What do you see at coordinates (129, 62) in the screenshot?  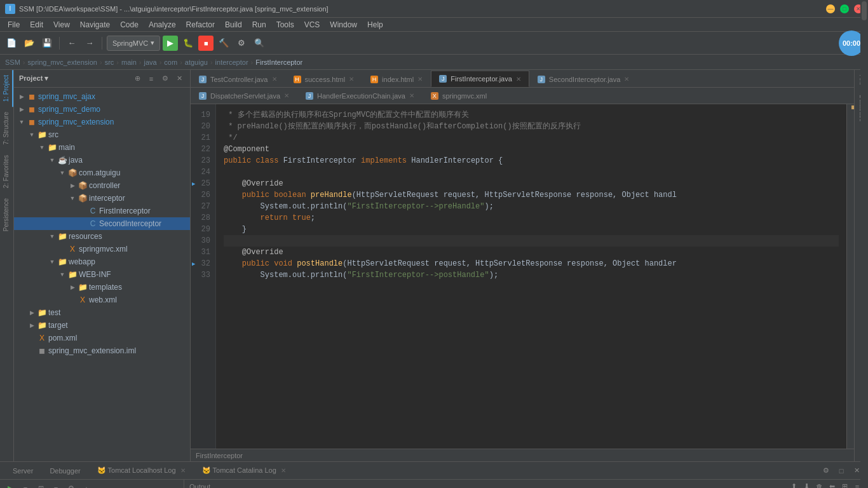 I see `breadcrumb-main: main` at bounding box center [129, 62].